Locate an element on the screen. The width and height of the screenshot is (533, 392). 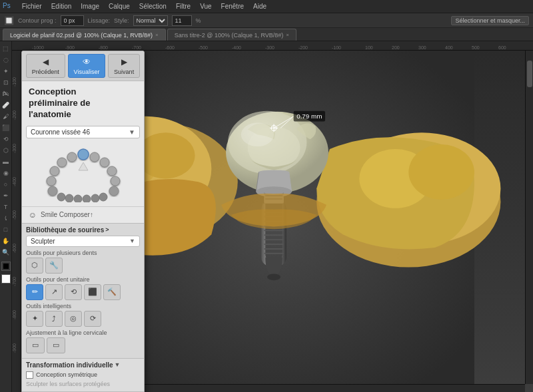
menu-image: Image is located at coordinates (90, 7).